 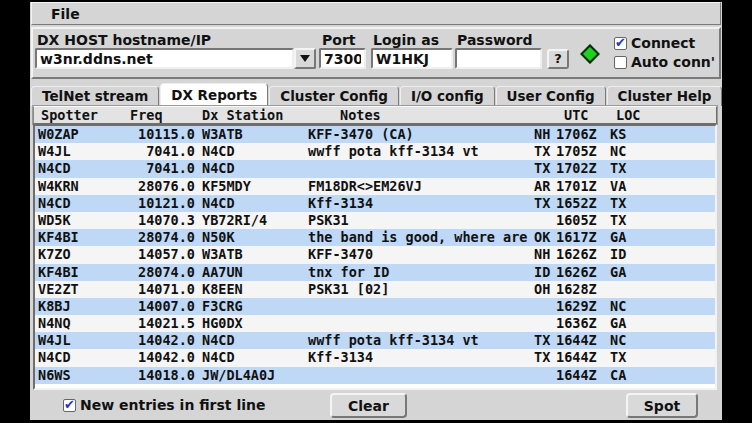 I want to click on clear-button: Clear, so click(x=368, y=406).